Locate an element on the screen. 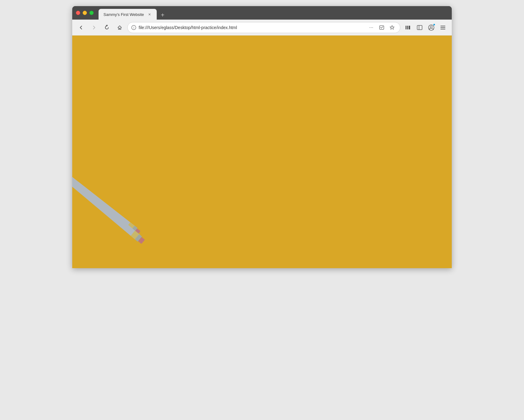 The height and width of the screenshot is (420, 524). pencils-image is located at coordinates (130, 189).